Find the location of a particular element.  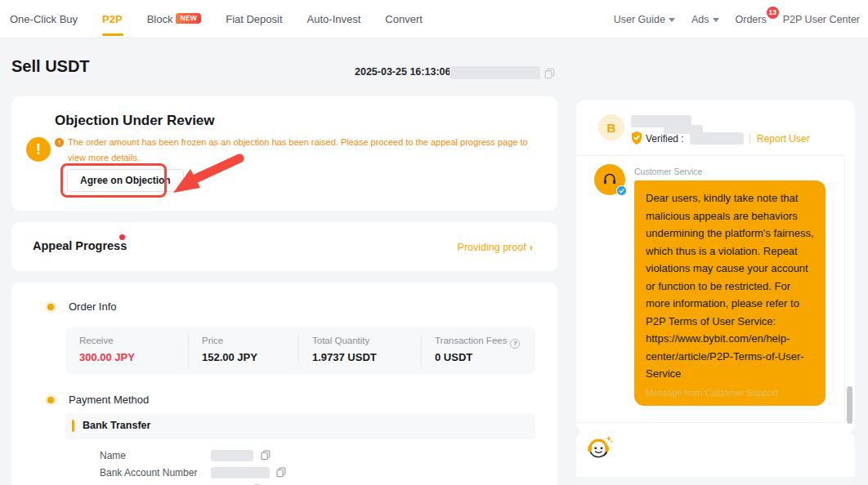

nav-convert: Convert is located at coordinates (404, 20).